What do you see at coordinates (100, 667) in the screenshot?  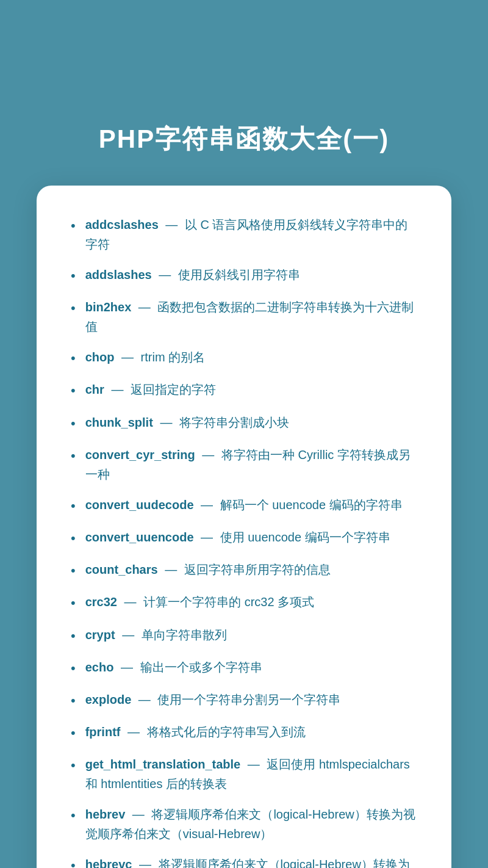 I see `func-name: echo` at bounding box center [100, 667].